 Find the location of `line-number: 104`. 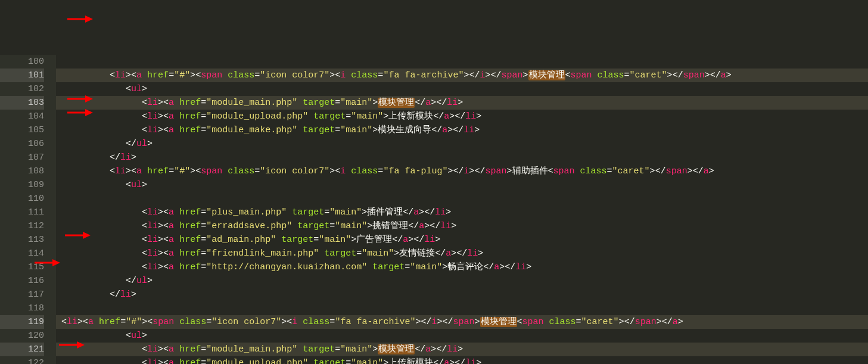

line-number: 104 is located at coordinates (22, 117).